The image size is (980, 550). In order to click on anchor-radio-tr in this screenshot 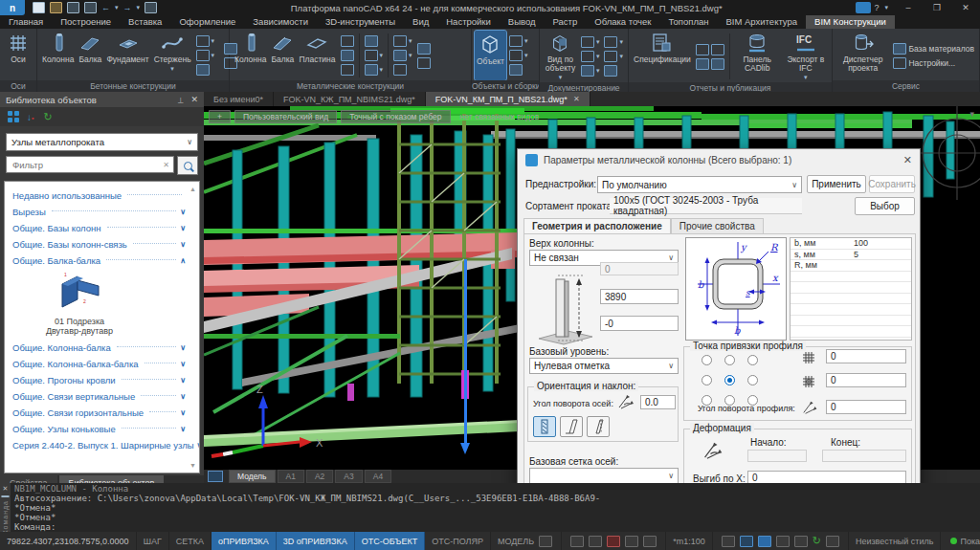, I will do `click(752, 360)`.